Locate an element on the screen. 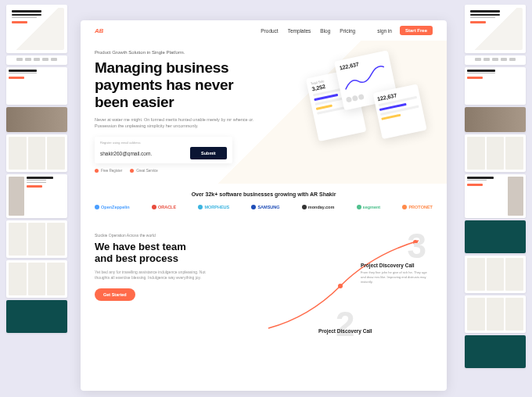 The image size is (532, 397). nav-blog: Blog is located at coordinates (325, 31).